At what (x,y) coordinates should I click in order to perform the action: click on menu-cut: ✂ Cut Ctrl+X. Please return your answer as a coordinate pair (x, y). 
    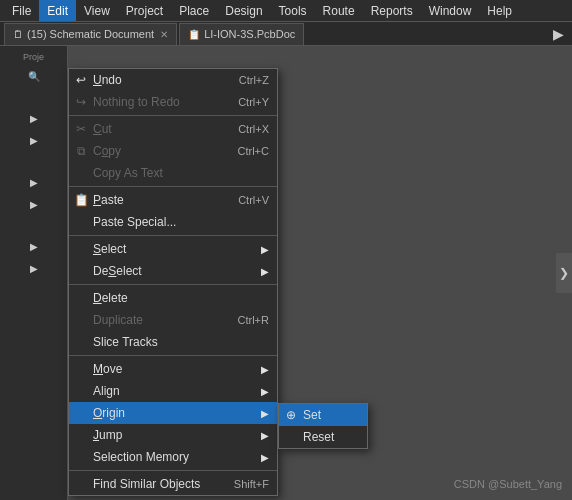
    Looking at the image, I should click on (173, 129).